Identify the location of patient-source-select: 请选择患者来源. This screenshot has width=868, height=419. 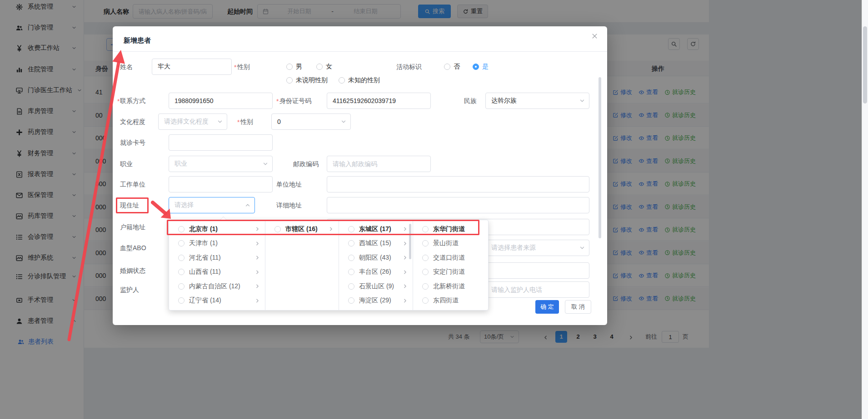
(537, 248).